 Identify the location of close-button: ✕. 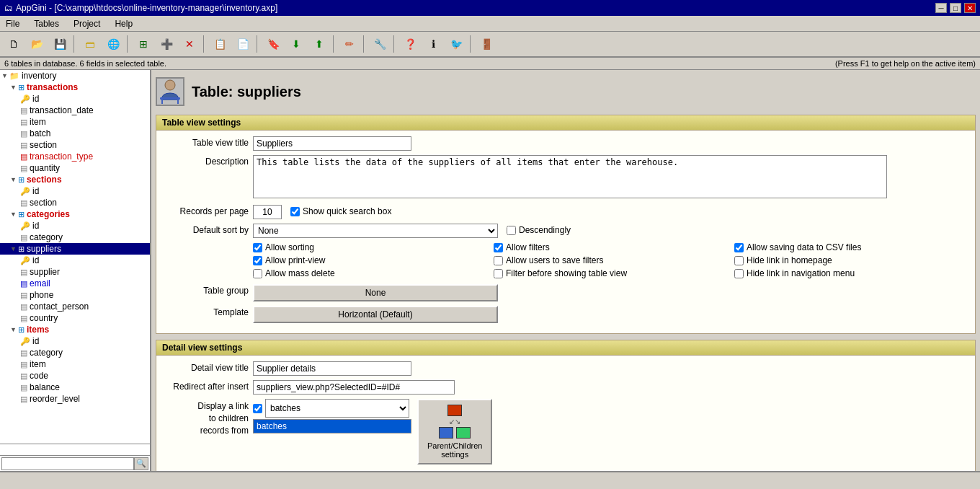
(970, 8).